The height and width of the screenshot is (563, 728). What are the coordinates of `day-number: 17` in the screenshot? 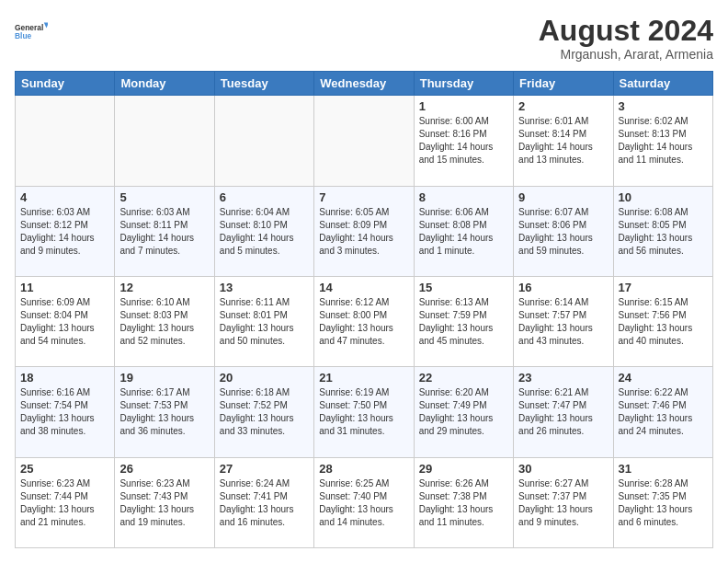 It's located at (664, 287).